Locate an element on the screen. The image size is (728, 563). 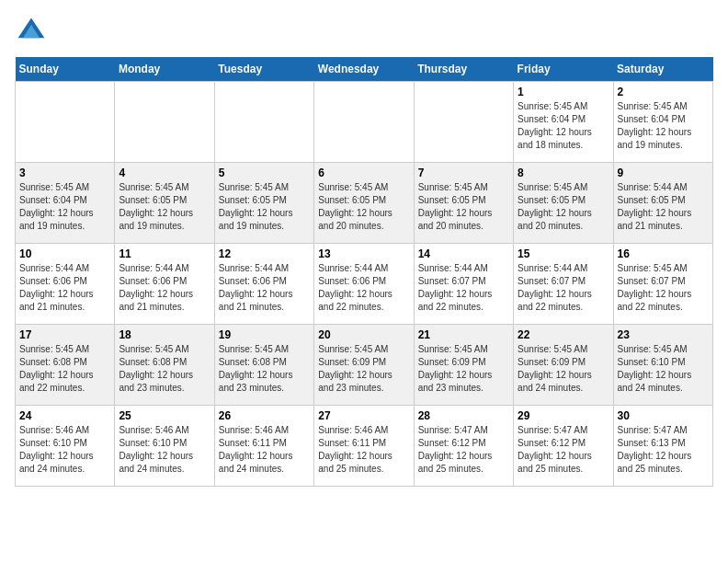
day-info: Sunrise: 5:44 AMSunset: 6:06 PMDaylight:… is located at coordinates (265, 288).